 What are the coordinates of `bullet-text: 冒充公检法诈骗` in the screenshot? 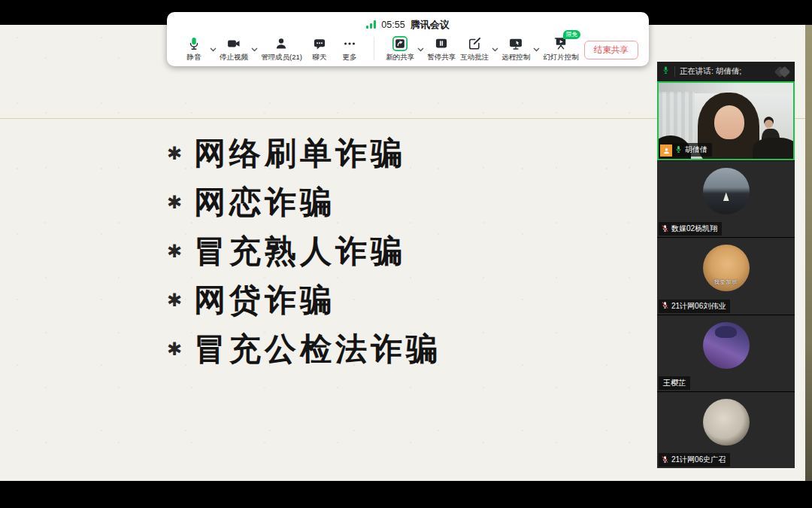 It's located at (317, 349).